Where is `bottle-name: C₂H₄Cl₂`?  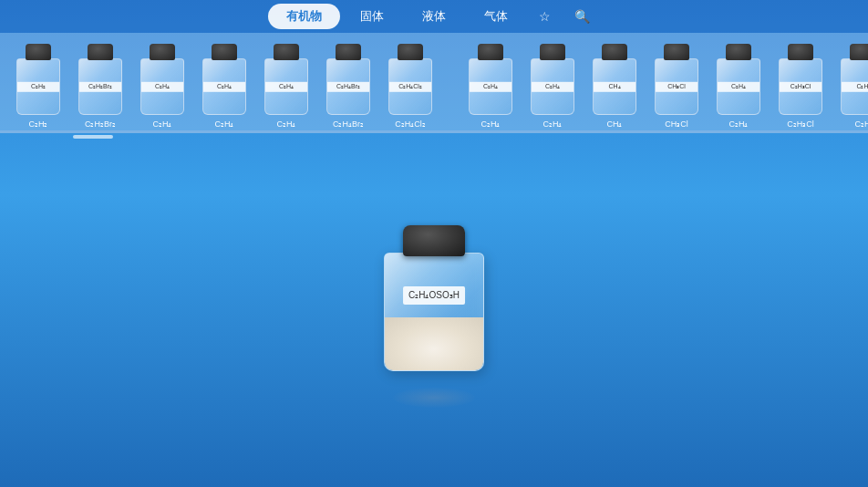
bottle-name: C₂H₄Cl₂ is located at coordinates (410, 124).